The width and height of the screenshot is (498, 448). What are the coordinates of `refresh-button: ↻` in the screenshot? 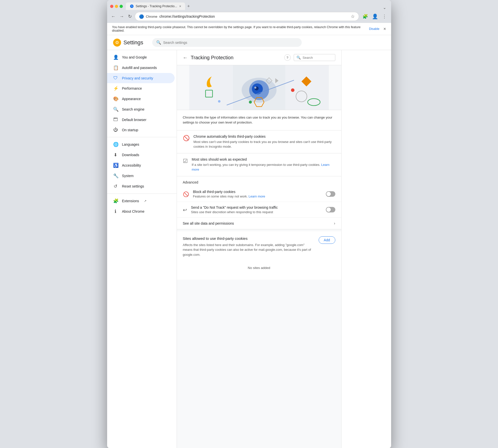 It's located at (130, 16).